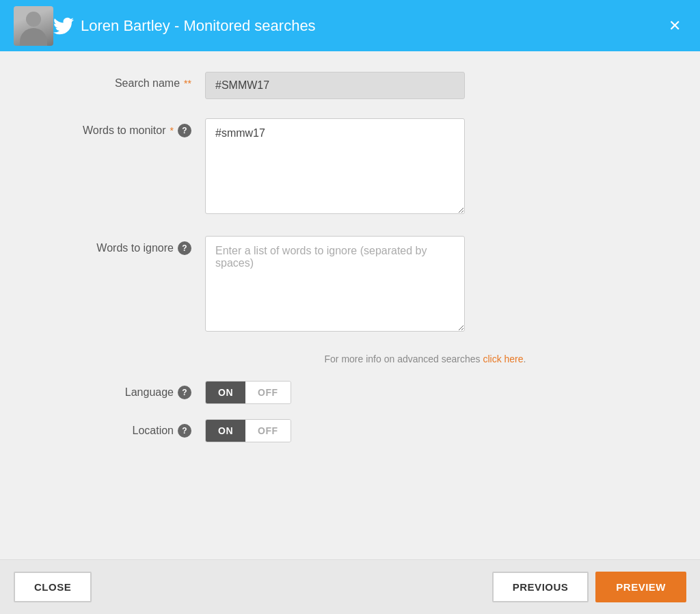 This screenshot has width=700, height=614. I want to click on words-monitor-textarea: #smmw17, so click(335, 166).